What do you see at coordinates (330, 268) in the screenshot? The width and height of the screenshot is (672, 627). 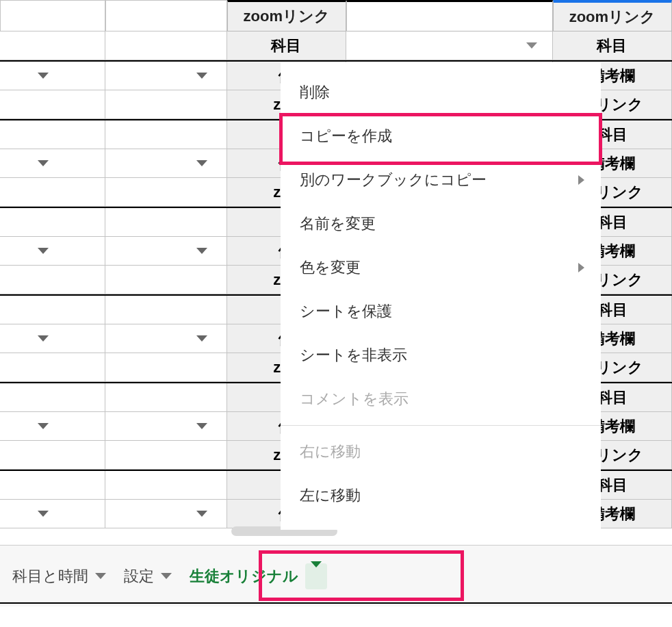 I see `menu-item-label: 色を変更` at bounding box center [330, 268].